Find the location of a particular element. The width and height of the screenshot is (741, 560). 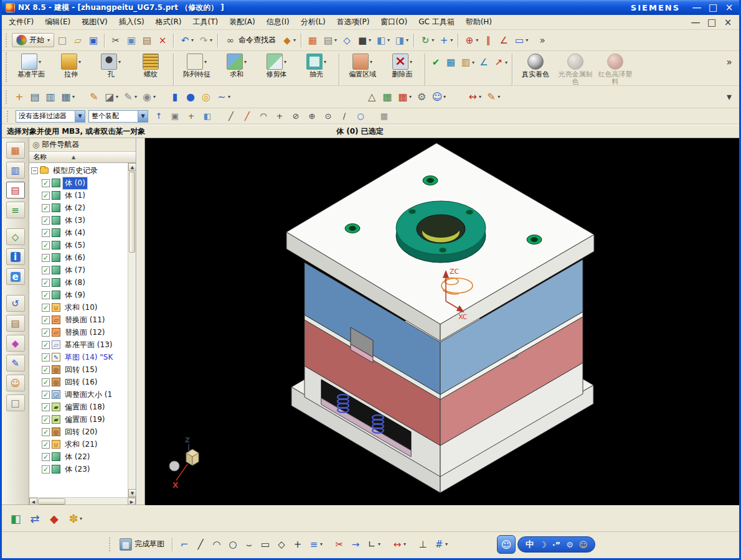

scroll-up-icon: ▲ is located at coordinates (132, 167).